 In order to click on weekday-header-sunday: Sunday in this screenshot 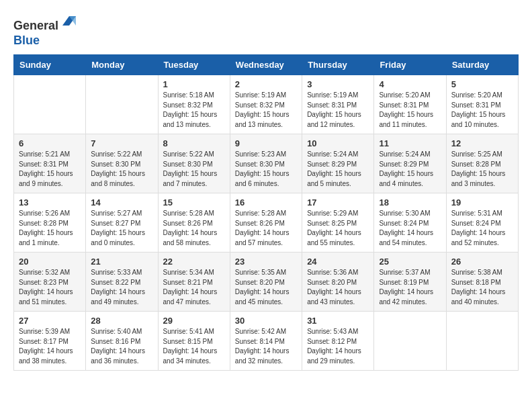, I will do `click(50, 65)`.